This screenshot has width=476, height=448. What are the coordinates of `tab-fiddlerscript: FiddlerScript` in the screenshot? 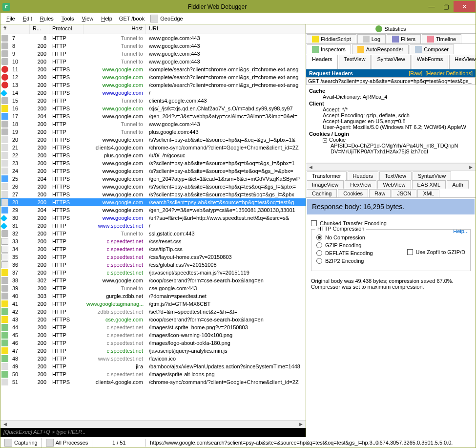 It's located at (331, 39).